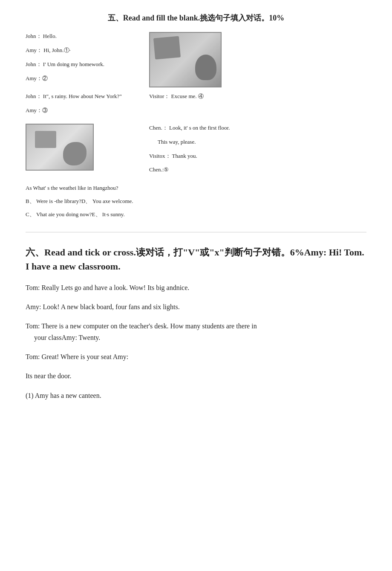  Describe the element at coordinates (57, 50) in the screenshot. I see `text-amy-1: Hi, John.①·` at that location.